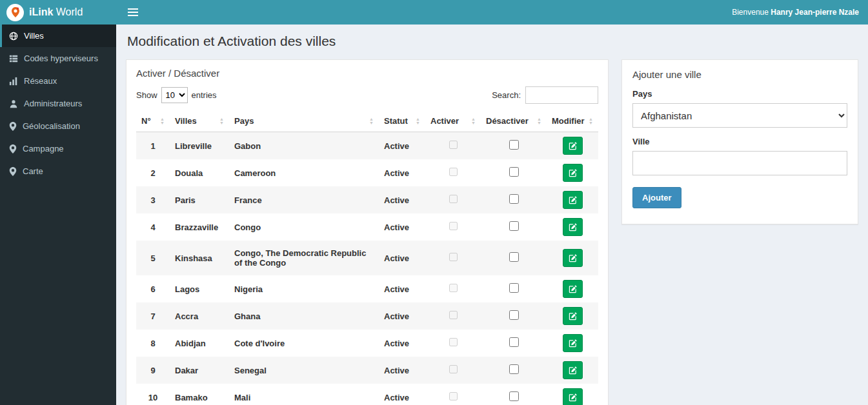 This screenshot has height=405, width=868. Describe the element at coordinates (153, 316) in the screenshot. I see `row-number: 7` at that location.